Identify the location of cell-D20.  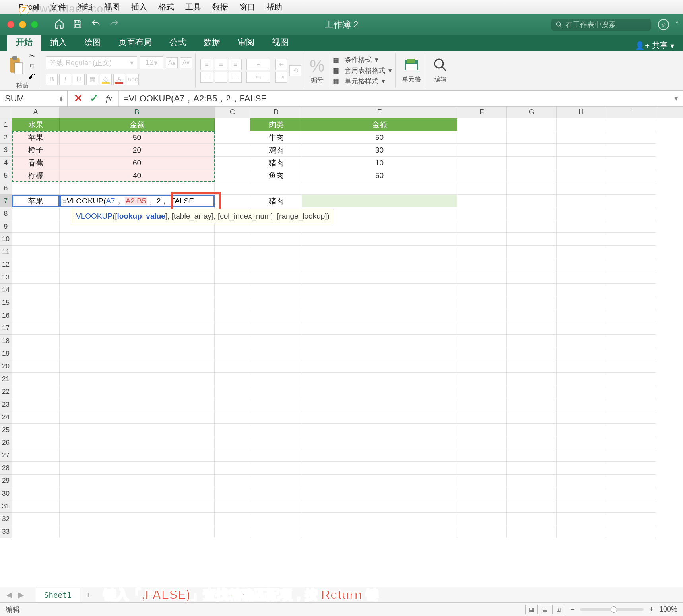
(276, 366).